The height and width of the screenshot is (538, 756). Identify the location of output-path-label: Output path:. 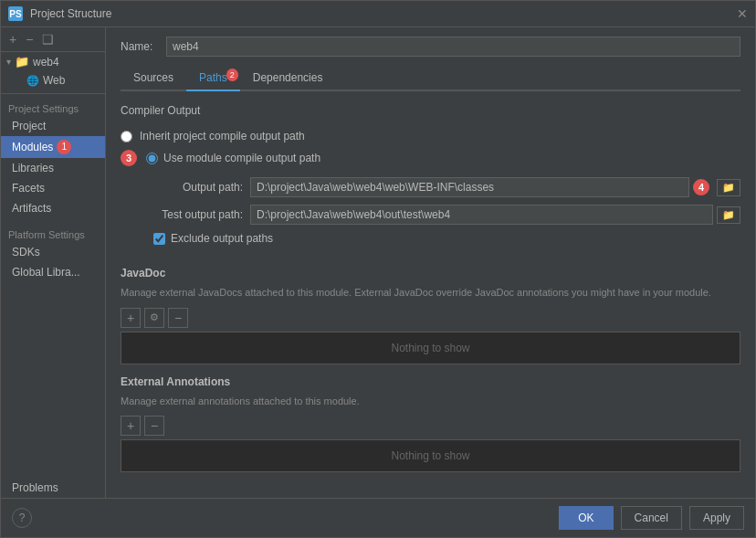
(193, 187).